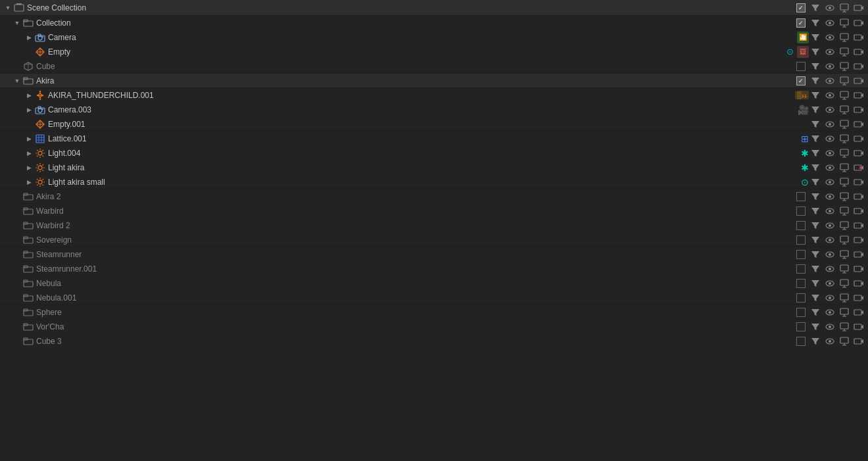  Describe the element at coordinates (844, 240) in the screenshot. I see `monitor-sovereign` at that location.